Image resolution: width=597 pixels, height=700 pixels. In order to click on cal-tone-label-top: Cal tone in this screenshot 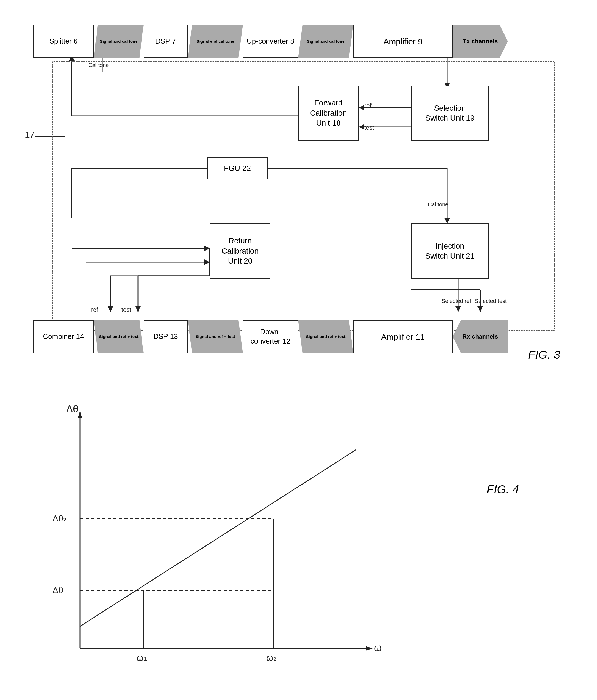, I will do `click(99, 66)`.